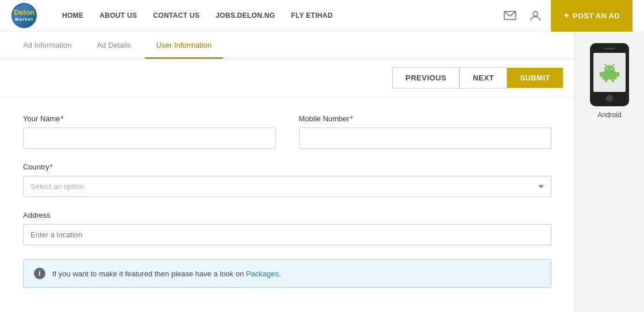  Describe the element at coordinates (150, 138) in the screenshot. I see `your-name-input` at that location.